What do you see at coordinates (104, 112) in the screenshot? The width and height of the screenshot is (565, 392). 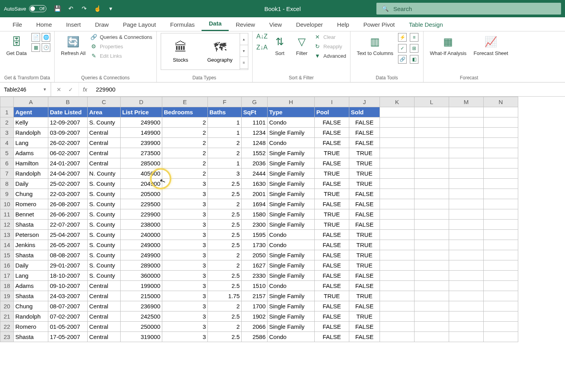 I see `table-header-area: Area` at bounding box center [104, 112].